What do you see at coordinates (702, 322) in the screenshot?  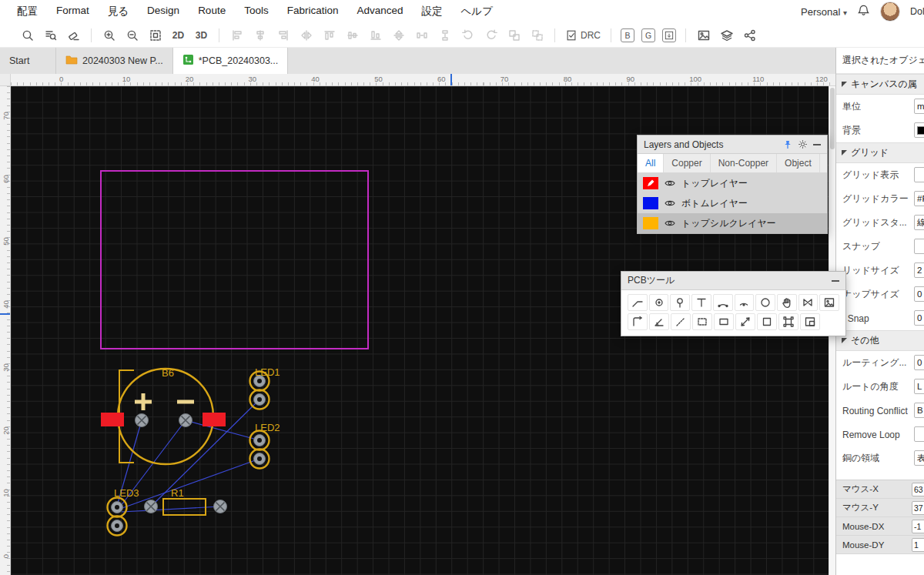 I see `dashed-rect-tool` at bounding box center [702, 322].